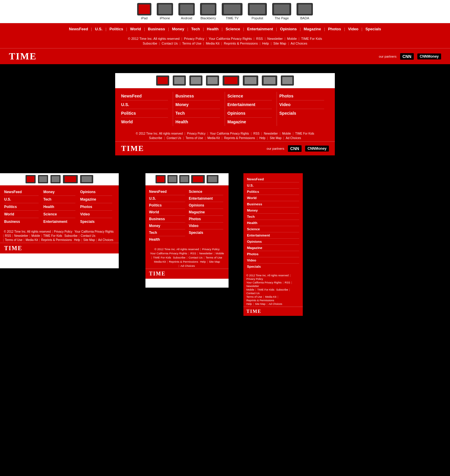 The height and width of the screenshot is (476, 450). I want to click on footer-mobile: Mobile, so click(292, 39).